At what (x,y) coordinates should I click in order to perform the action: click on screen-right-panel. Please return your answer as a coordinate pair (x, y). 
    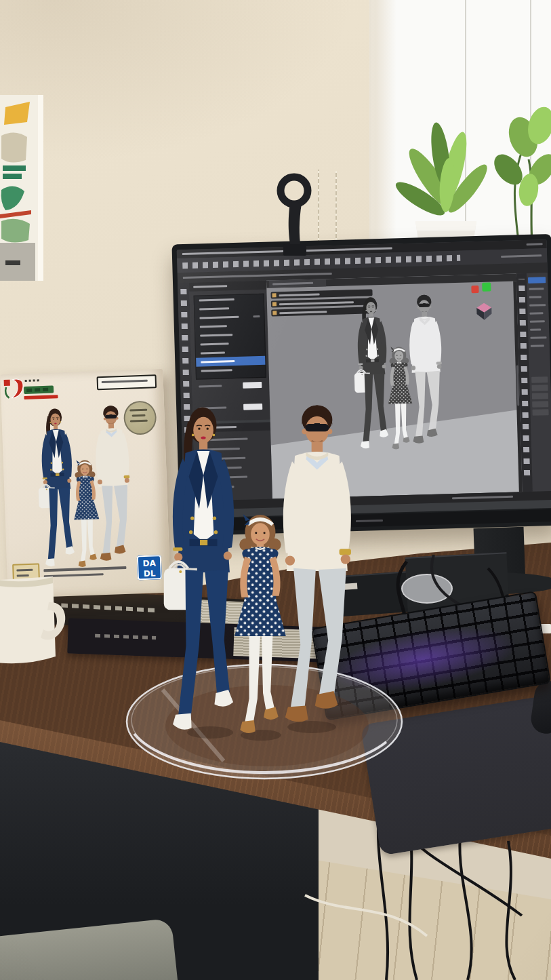
    Looking at the image, I should click on (534, 383).